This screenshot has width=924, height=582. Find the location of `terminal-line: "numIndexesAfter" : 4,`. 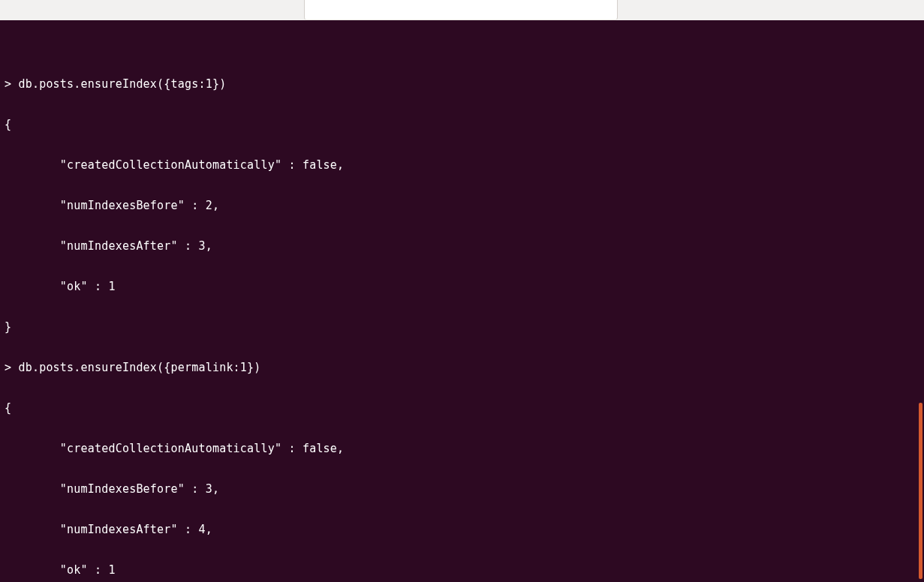

terminal-line: "numIndexesAfter" : 4, is located at coordinates (462, 530).